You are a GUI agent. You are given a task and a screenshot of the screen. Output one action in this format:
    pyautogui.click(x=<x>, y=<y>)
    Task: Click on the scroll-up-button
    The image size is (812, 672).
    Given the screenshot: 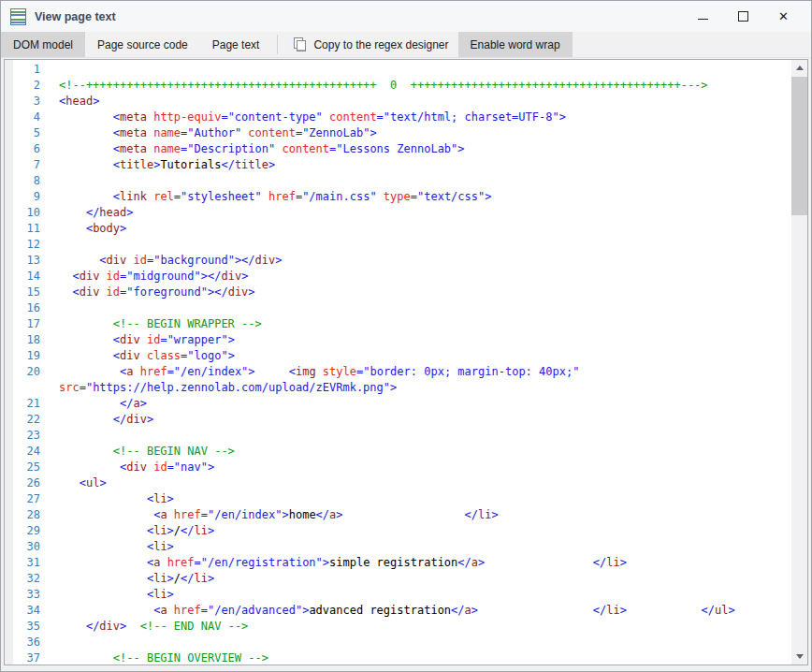 What is the action you would take?
    pyautogui.click(x=799, y=67)
    